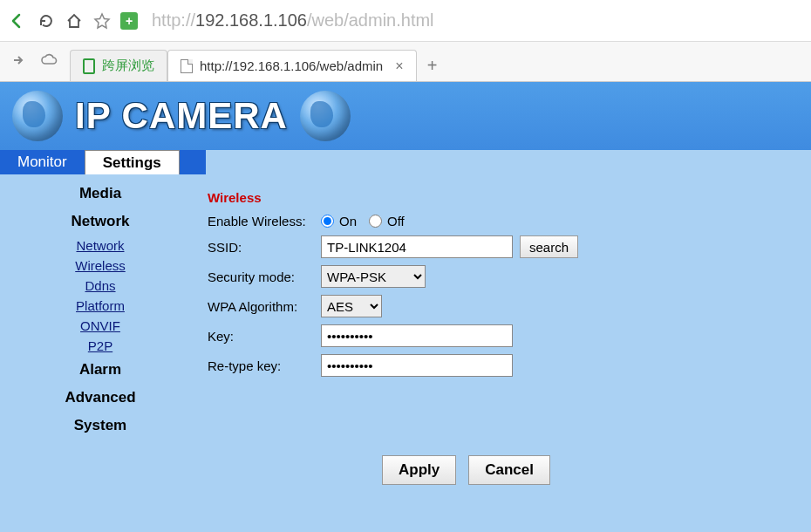  I want to click on browser-tab-2: http://192.168.1.106/web/admin ×, so click(292, 65).